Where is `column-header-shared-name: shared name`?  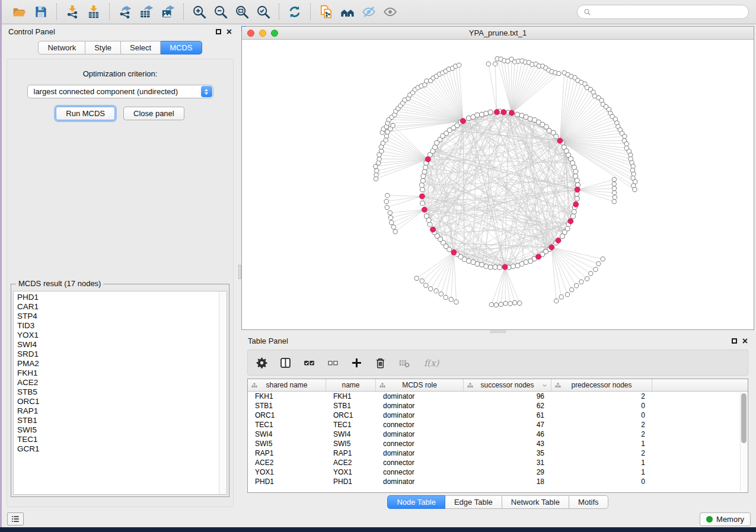
column-header-shared-name: shared name is located at coordinates (287, 385).